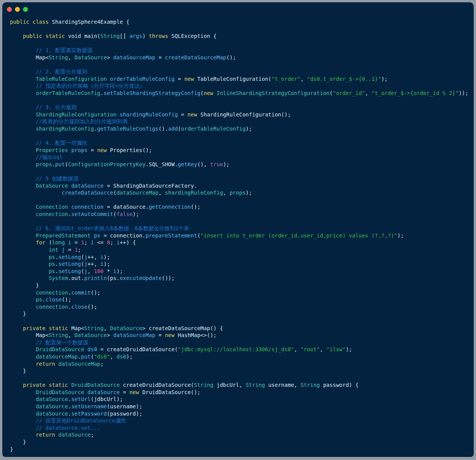 This screenshot has height=460, width=476. Describe the element at coordinates (79, 150) in the screenshot. I see `code-token: props` at that location.